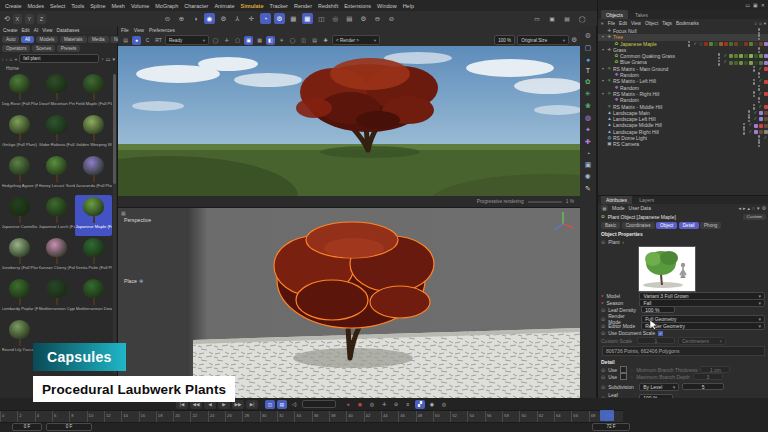 This screenshot has height=432, width=768. What do you see at coordinates (760, 24) in the screenshot?
I see `obj-corner-icon-1: ⌂` at bounding box center [760, 24].